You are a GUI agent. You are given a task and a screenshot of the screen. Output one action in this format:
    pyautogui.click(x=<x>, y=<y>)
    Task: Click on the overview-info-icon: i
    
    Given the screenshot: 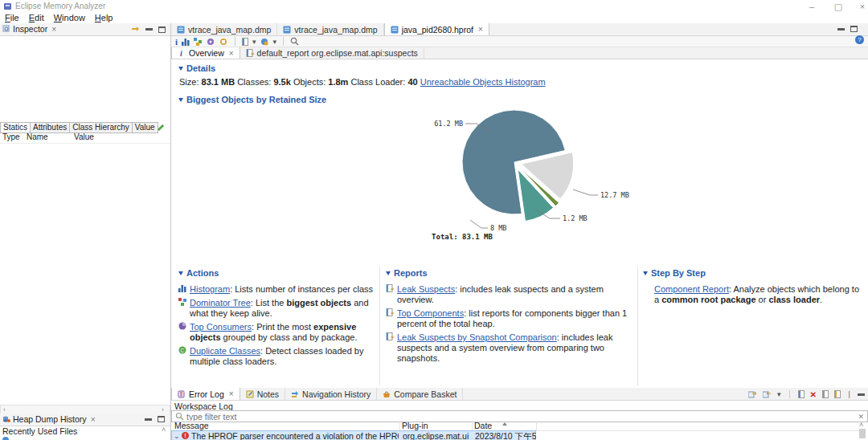 What is the action you would take?
    pyautogui.click(x=177, y=42)
    